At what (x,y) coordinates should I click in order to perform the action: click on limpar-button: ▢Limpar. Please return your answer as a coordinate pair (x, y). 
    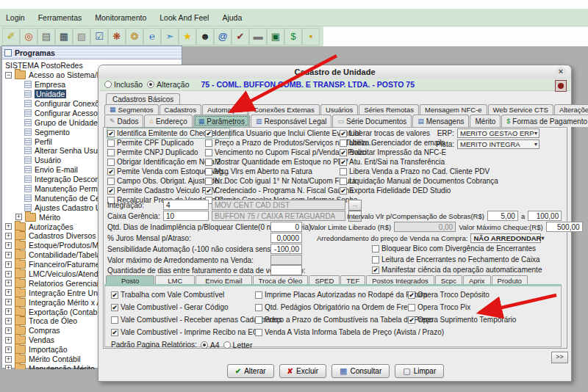
    Looking at the image, I should click on (419, 371).